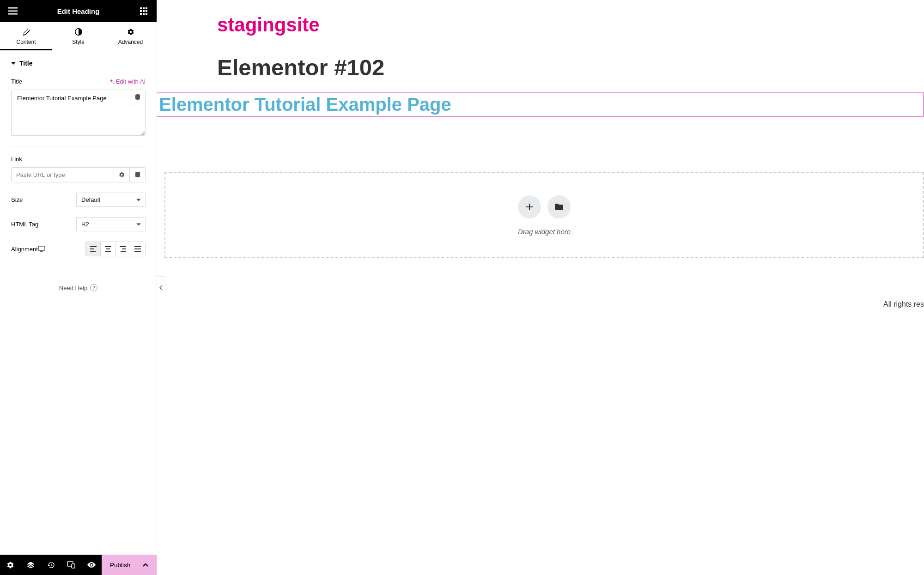 The image size is (924, 575). Describe the element at coordinates (559, 207) in the screenshot. I see `add-template-button` at that location.